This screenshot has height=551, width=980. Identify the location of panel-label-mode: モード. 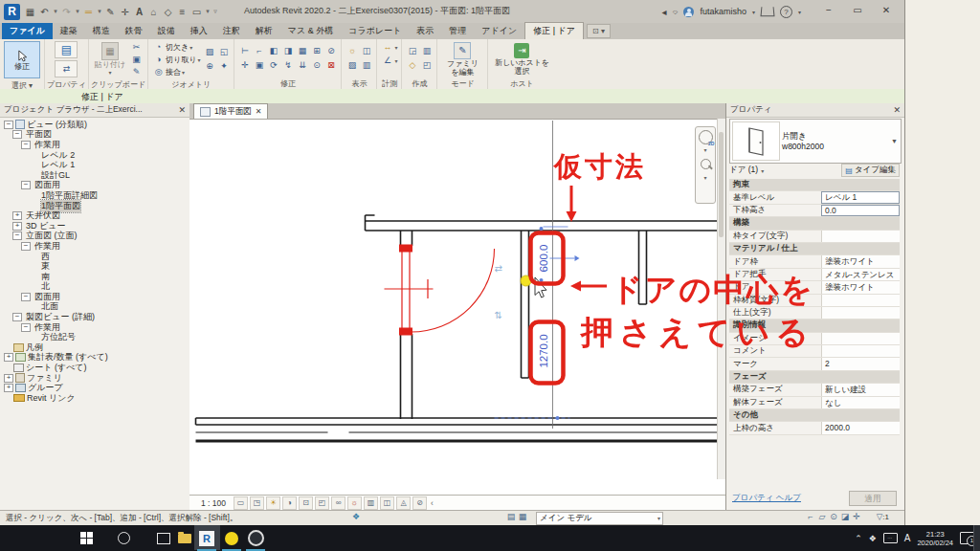
(462, 84).